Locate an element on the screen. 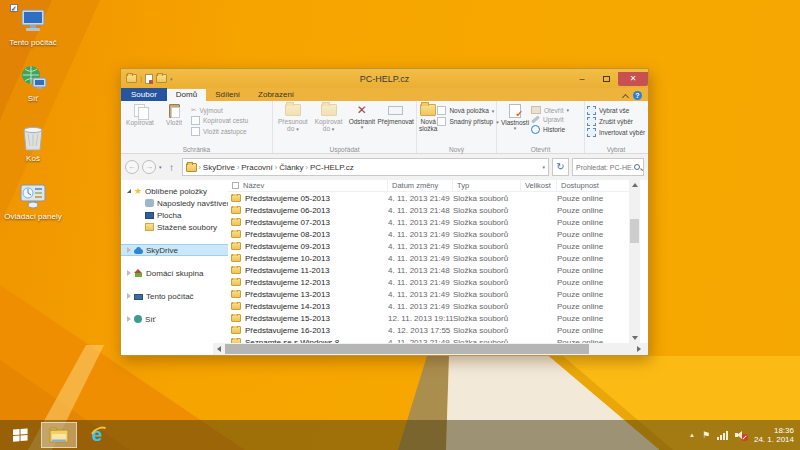 This screenshot has width=800, height=450. rename-button: Přejmenovat is located at coordinates (396, 114).